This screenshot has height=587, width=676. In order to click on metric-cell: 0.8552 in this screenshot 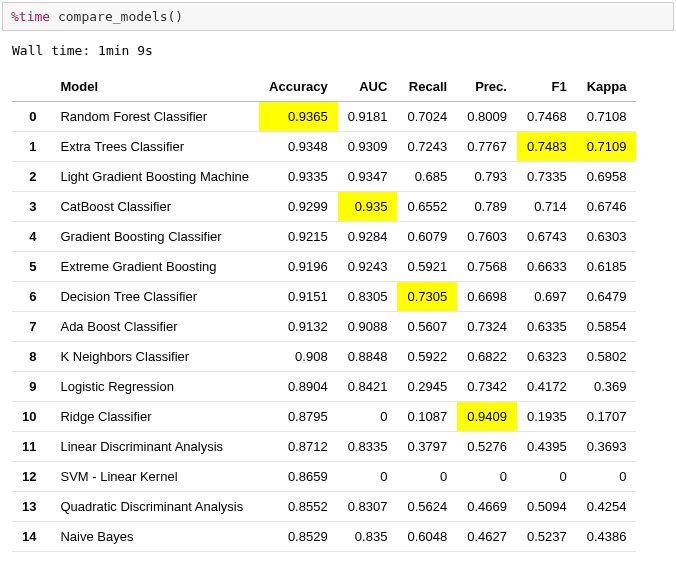, I will do `click(298, 507)`.